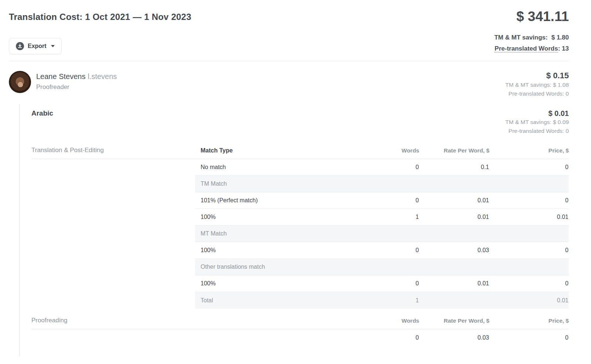 The image size is (591, 364). I want to click on tm-mt-savings-line: TM & MT savings:$ 1.80, so click(532, 38).